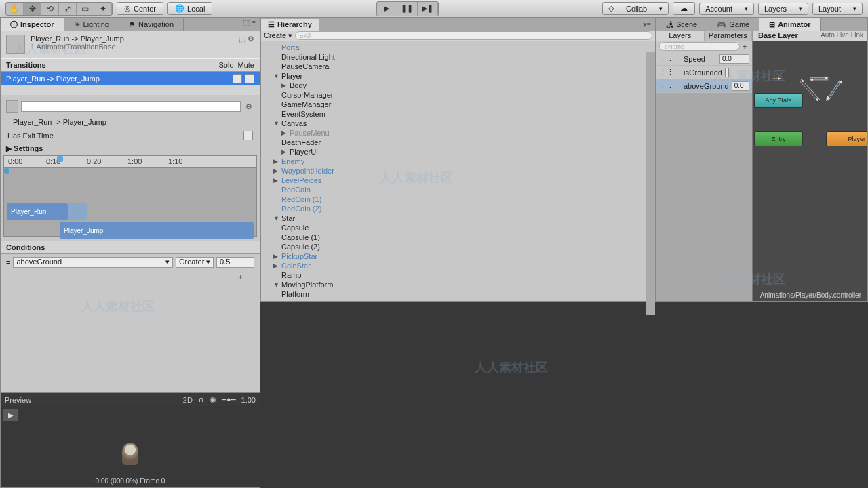  Describe the element at coordinates (458, 142) in the screenshot. I see `list-item: DeathFader` at that location.